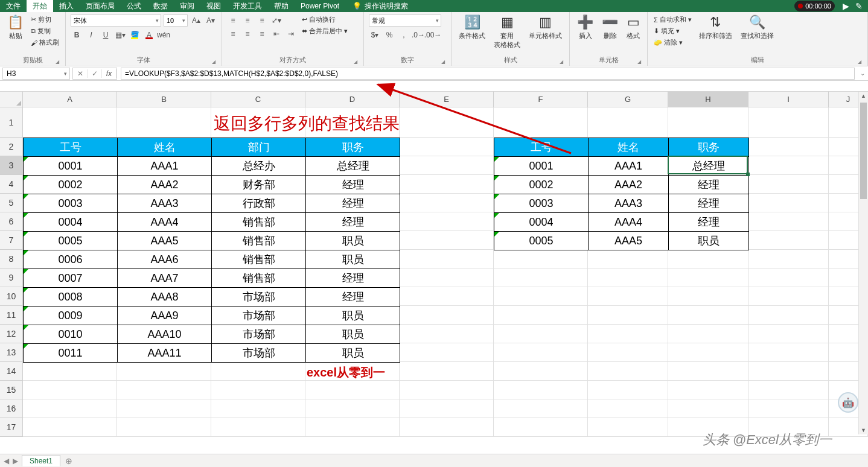 The image size is (868, 467). What do you see at coordinates (546, 28) in the screenshot?
I see `cell-styles-button: ▥单元格样式` at bounding box center [546, 28].